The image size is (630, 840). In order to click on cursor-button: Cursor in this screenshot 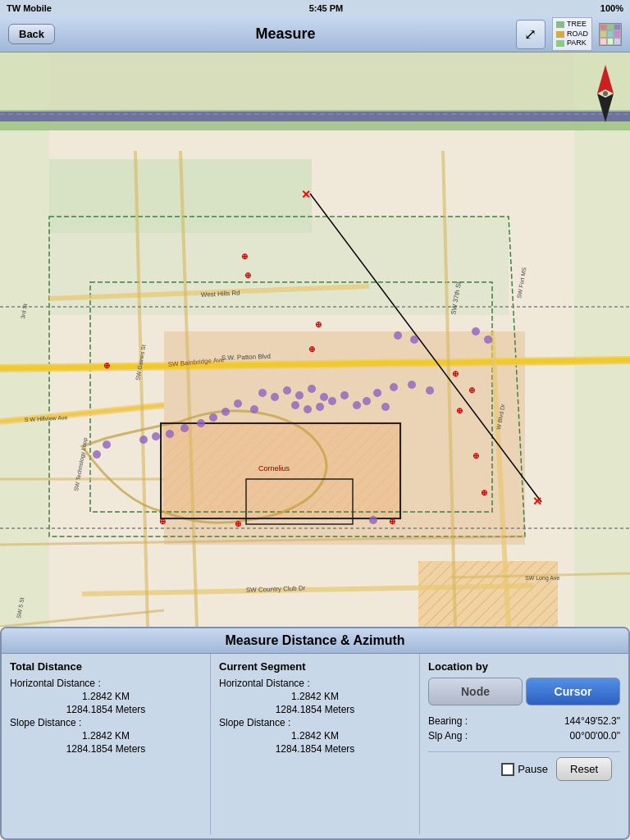, I will do `click(573, 692)`.